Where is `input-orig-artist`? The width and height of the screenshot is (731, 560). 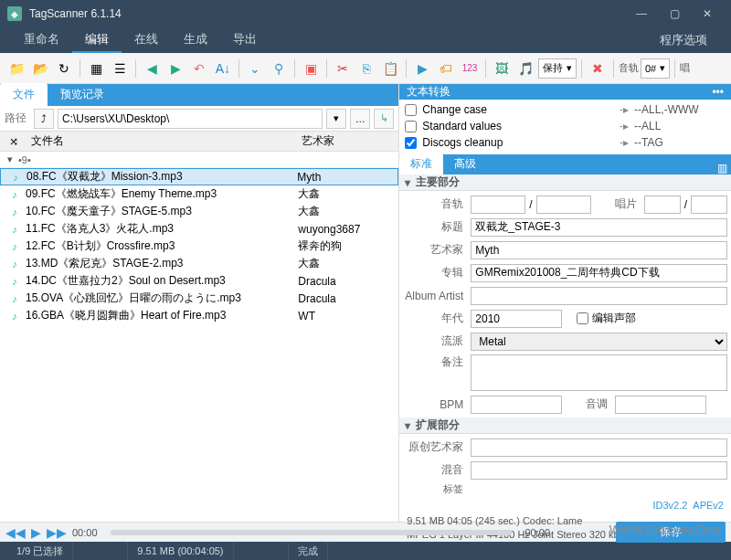
input-orig-artist is located at coordinates (599, 448).